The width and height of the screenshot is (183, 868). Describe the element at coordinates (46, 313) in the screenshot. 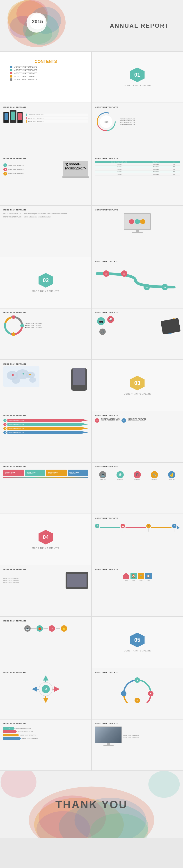

I see `people-slide-title: MORE THAN TEMPLATE` at that location.